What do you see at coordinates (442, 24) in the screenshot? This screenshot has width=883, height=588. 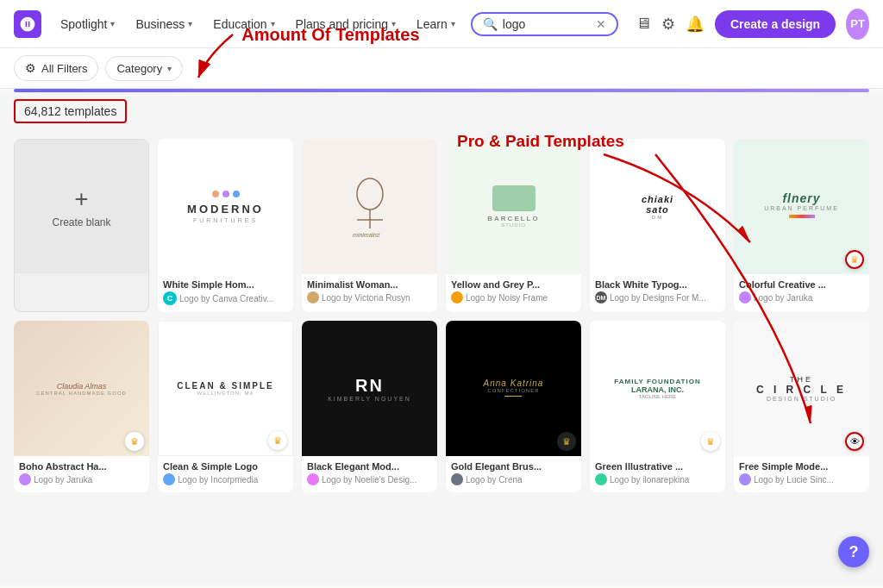 I see `navbar: Spotlight ▾ Business ▾ Education ▾ Plans…` at bounding box center [442, 24].